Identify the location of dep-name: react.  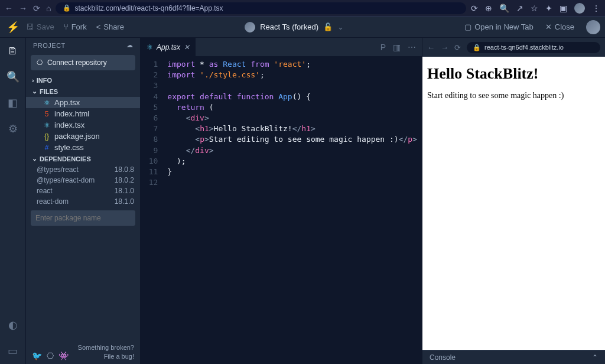
(45, 191).